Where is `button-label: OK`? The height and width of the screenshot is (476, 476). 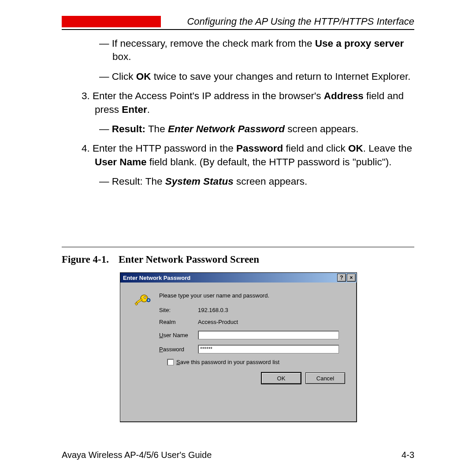
button-label: OK is located at coordinates (281, 378).